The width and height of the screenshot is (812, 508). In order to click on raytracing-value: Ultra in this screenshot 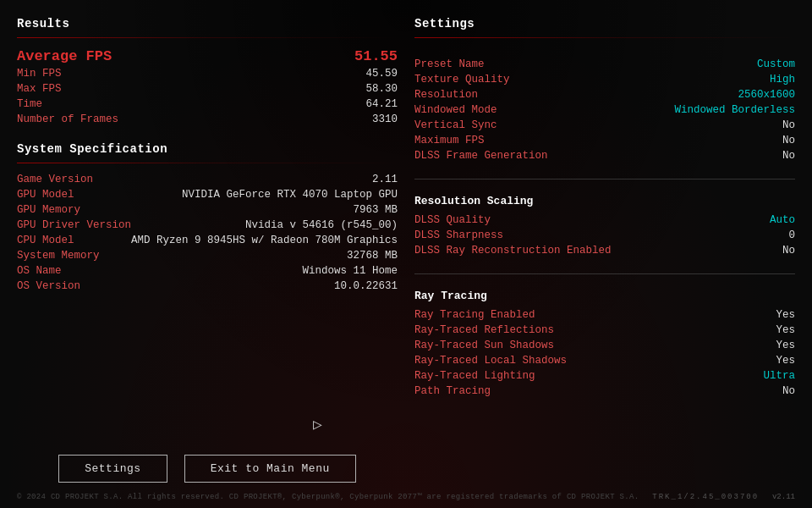, I will do `click(779, 376)`.